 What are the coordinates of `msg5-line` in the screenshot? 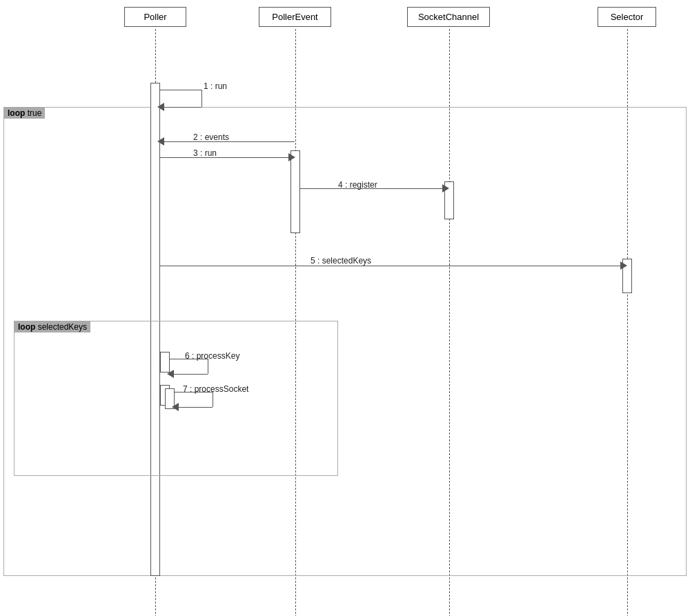 It's located at (391, 266).